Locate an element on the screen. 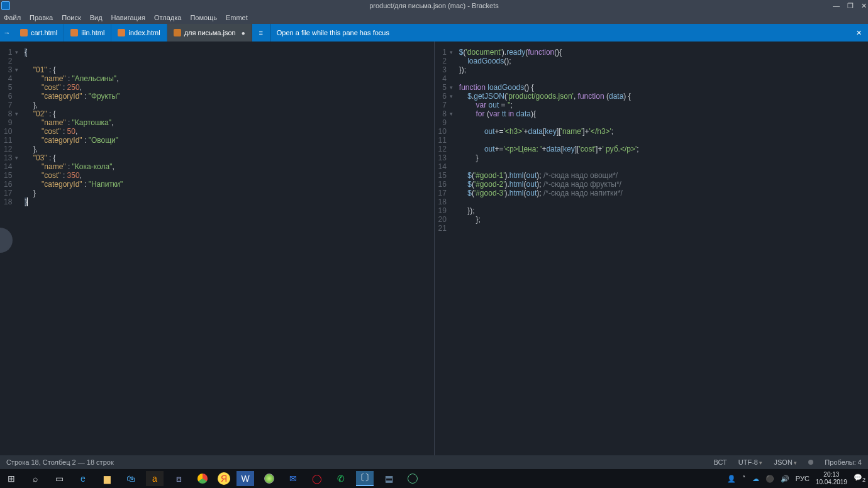 The width and height of the screenshot is (868, 488). tab-label: для письма.json is located at coordinates (210, 33).